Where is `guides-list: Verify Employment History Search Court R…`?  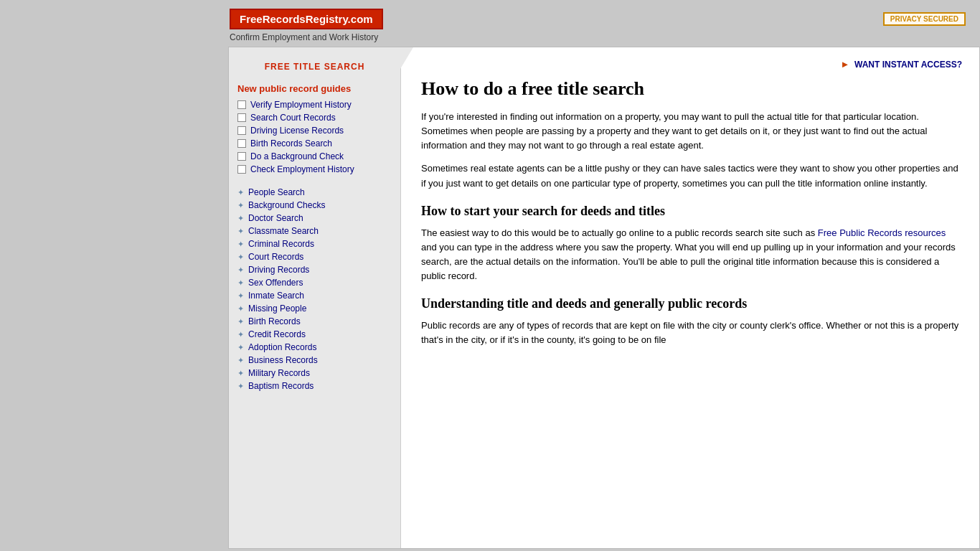 guides-list: Verify Employment History Search Court R… is located at coordinates (314, 137).